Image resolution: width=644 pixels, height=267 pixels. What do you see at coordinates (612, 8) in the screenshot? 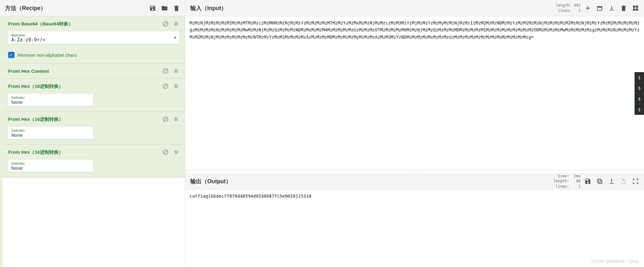
I see `import-icon` at bounding box center [612, 8].